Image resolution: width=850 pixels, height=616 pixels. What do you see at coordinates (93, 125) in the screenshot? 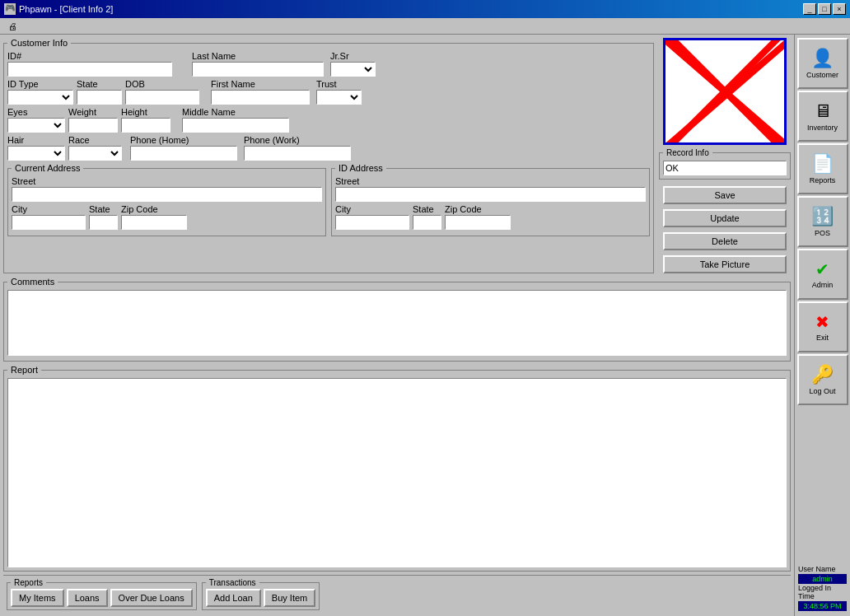
I see `weight-input` at bounding box center [93, 125].